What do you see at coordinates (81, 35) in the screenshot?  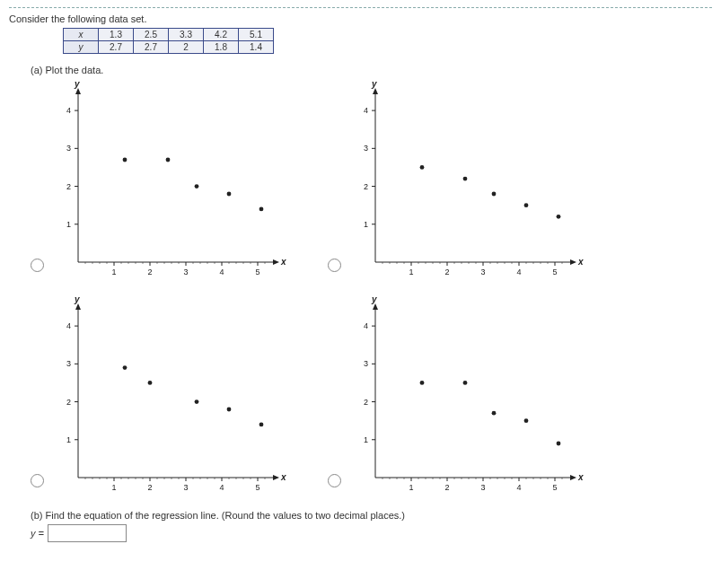 I see `x-header: x` at bounding box center [81, 35].